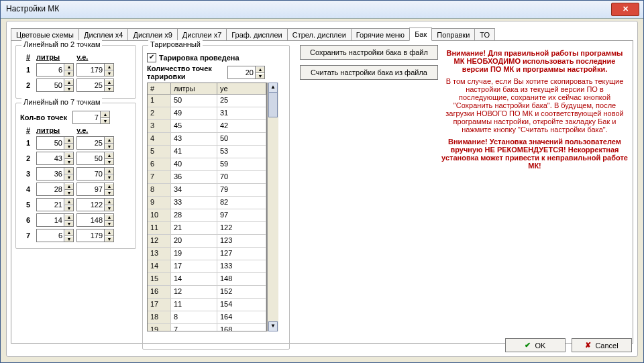 The image size is (644, 363). Describe the element at coordinates (272, 207) in the screenshot. I see `taring-scrollbar: ▲ ▼` at that location.